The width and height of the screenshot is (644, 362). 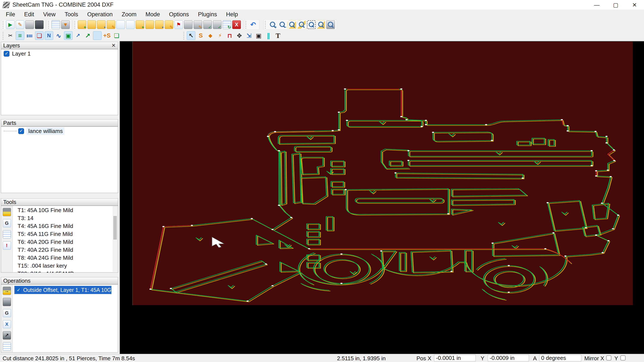 What do you see at coordinates (62, 234) in the screenshot?
I see `tool-row: T5: 45A 11G Fine Mild` at bounding box center [62, 234].